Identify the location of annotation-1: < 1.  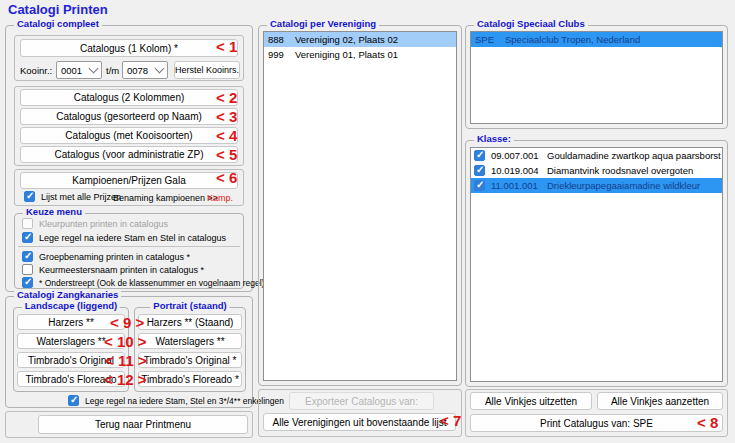
(226, 46).